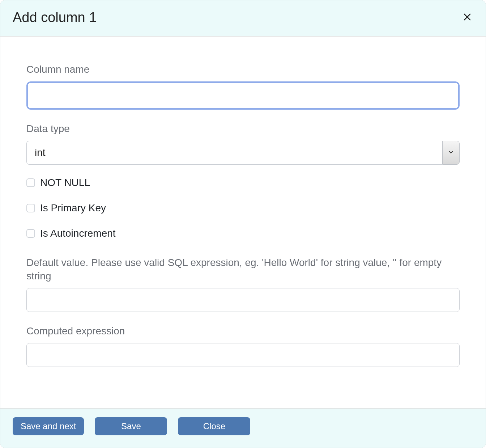 Image resolution: width=486 pixels, height=448 pixels. What do you see at coordinates (243, 18) in the screenshot?
I see `dialog-header: Add column 1` at bounding box center [243, 18].